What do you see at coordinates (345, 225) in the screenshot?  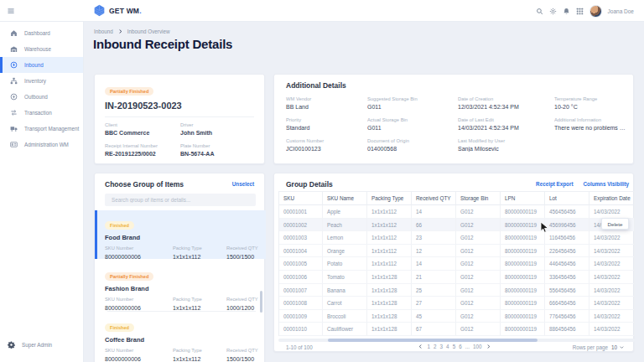 I see `table-cell: Peach` at bounding box center [345, 225].